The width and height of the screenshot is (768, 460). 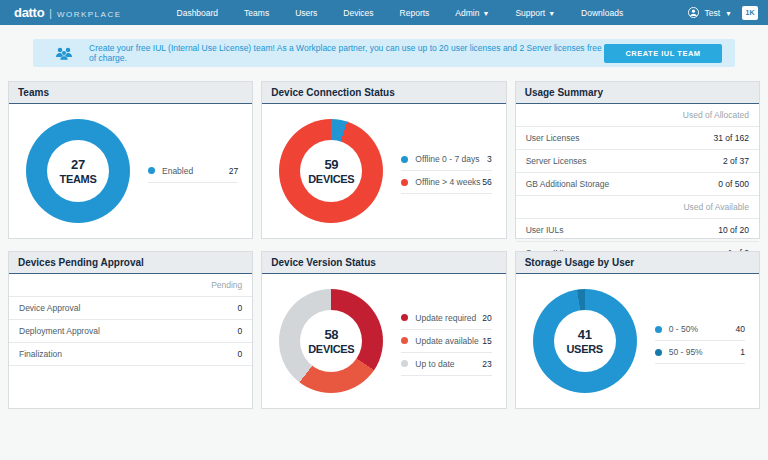 What do you see at coordinates (446, 342) in the screenshot?
I see `legend-item: Update available 15` at bounding box center [446, 342].